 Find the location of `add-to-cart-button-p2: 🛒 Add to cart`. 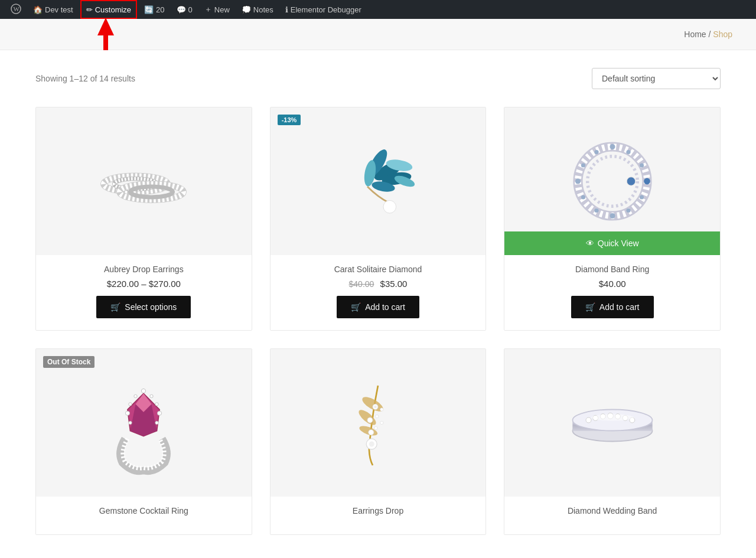

add-to-cart-button-p2: 🛒 Add to cart is located at coordinates (378, 307).